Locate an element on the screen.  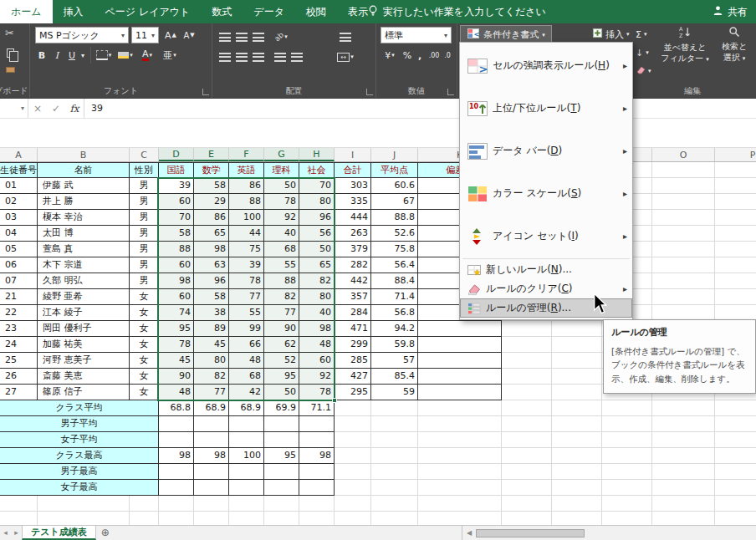
cell-D10: 74 is located at coordinates (176, 313).